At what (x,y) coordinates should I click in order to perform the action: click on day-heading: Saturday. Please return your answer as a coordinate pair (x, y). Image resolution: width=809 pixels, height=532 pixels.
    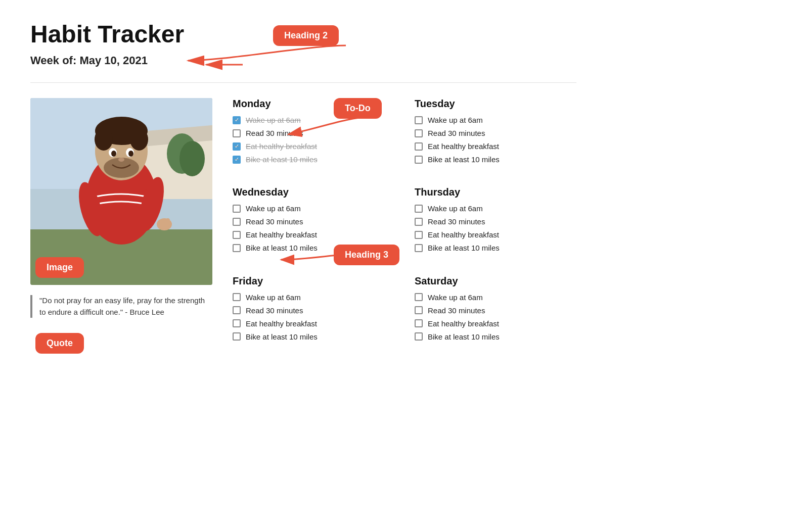
    Looking at the image, I should click on (496, 281).